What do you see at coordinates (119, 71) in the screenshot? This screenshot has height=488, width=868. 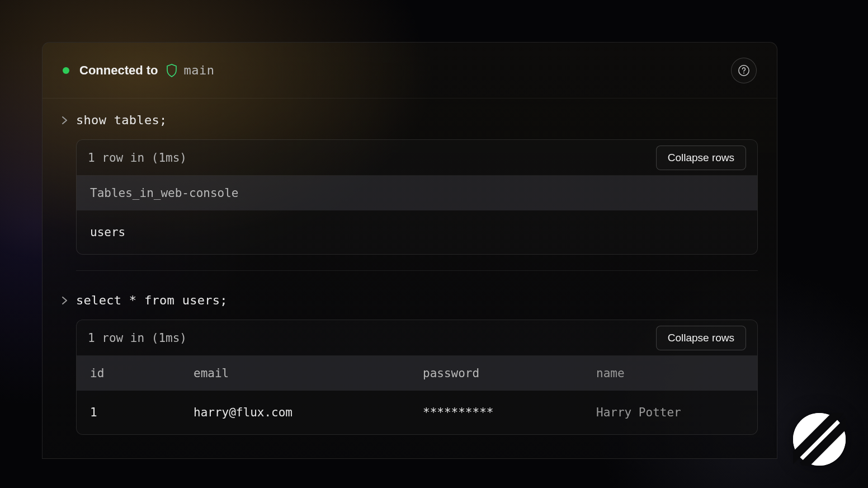 I see `connection-status-label: Connected to` at bounding box center [119, 71].